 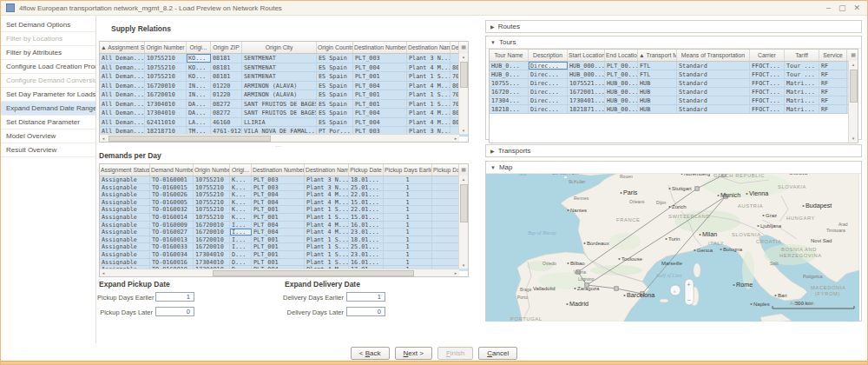 I want to click on table-cell: 17304010, so click(x=212, y=255).